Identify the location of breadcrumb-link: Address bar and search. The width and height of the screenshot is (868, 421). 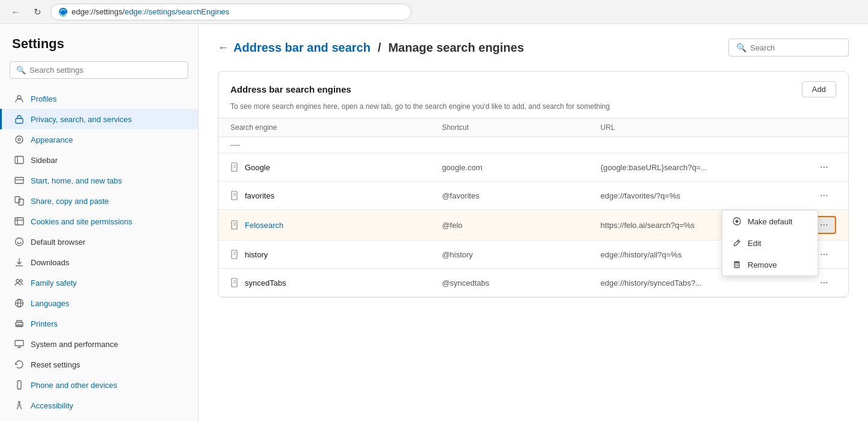
(302, 48).